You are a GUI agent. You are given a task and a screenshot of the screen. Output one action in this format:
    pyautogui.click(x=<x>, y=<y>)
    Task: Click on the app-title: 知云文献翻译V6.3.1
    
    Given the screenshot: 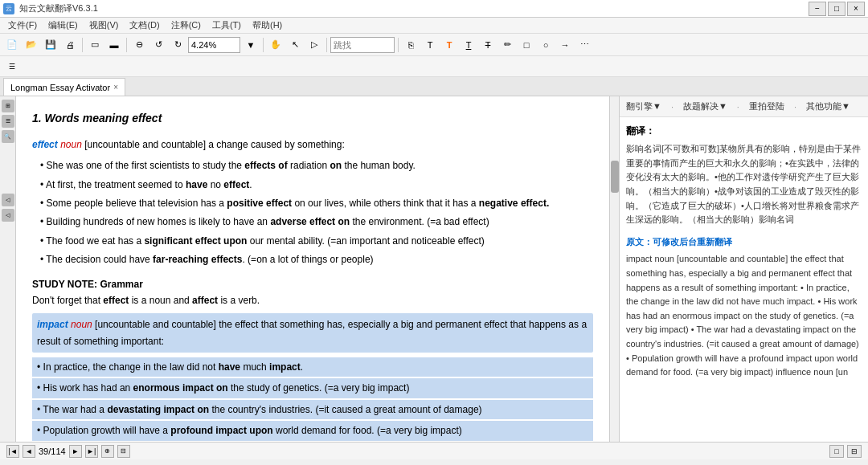 What is the action you would take?
    pyautogui.click(x=59, y=8)
    